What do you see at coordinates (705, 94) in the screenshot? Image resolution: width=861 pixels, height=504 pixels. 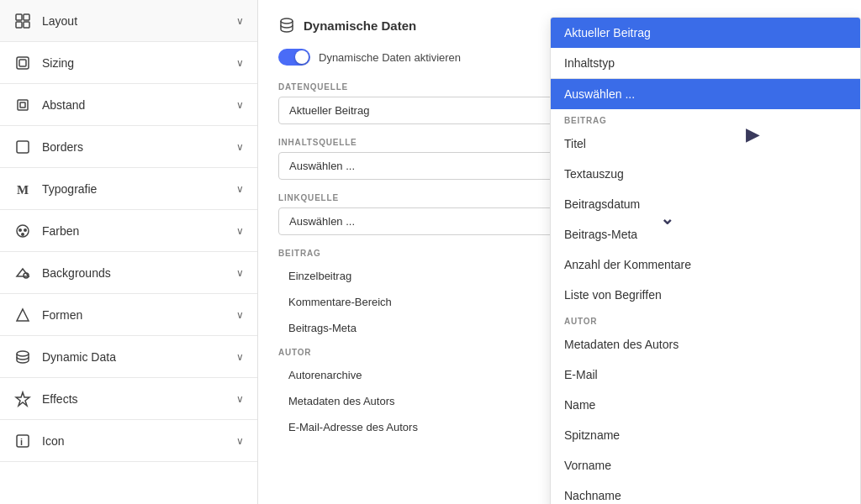 I see `auswaehlen-option: Auswählen ...` at bounding box center [705, 94].